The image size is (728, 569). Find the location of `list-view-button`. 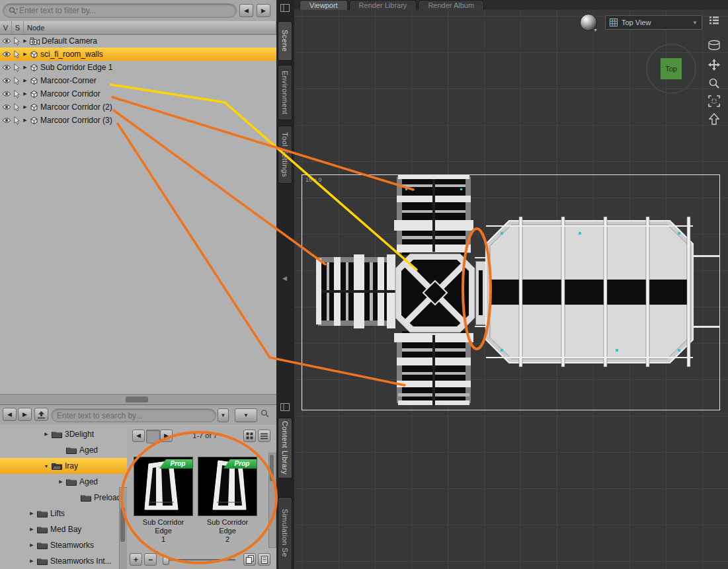

list-view-button is located at coordinates (264, 436).